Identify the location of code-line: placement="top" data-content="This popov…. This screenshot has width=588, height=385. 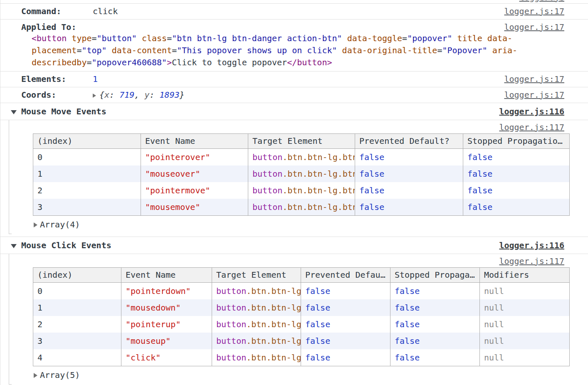
(298, 51).